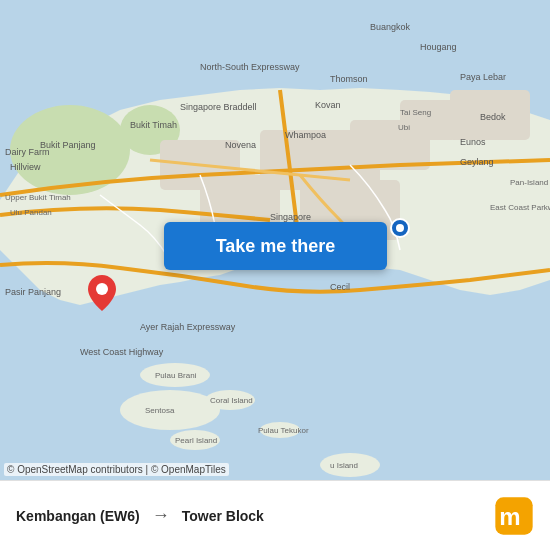 Image resolution: width=550 pixels, height=550 pixels. Describe the element at coordinates (416, 112) in the screenshot. I see `svg-text: Tai Seng` at that location.